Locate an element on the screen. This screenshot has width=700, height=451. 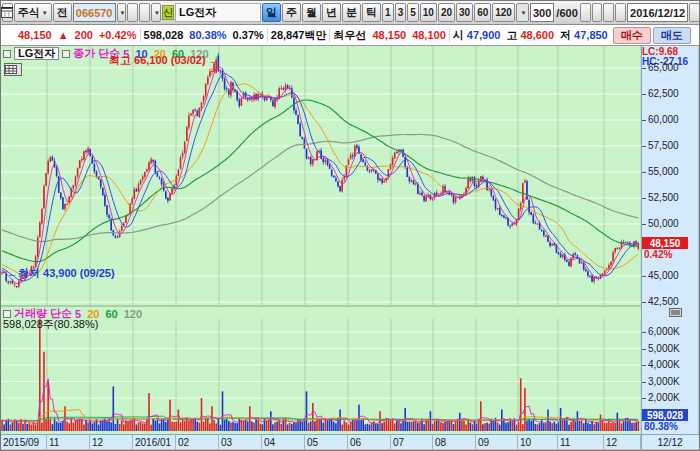
low-annotation: ←최저 43,900 (09/25) is located at coordinates (61, 274).